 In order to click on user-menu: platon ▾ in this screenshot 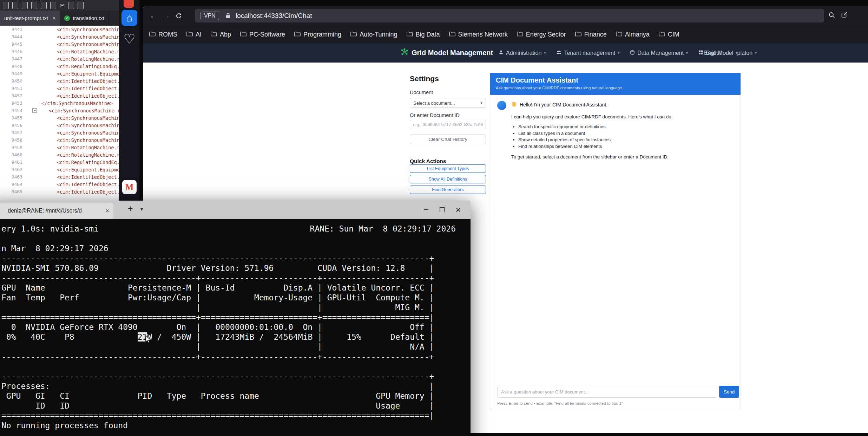, I will do `click(747, 53)`.